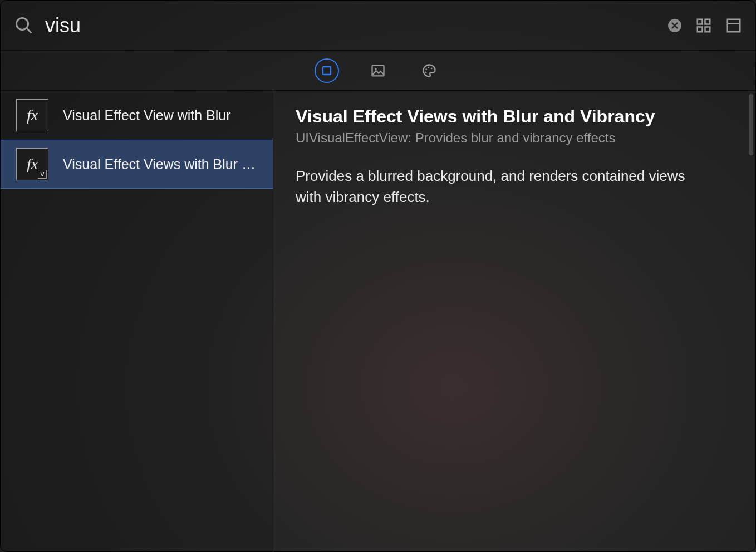  Describe the element at coordinates (675, 26) in the screenshot. I see `clear-search-icon` at that location.